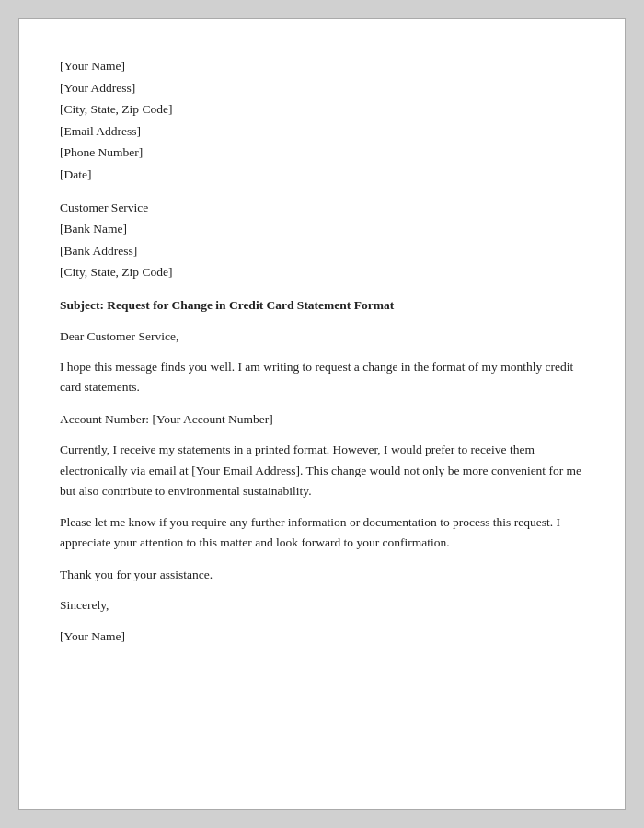 Image resolution: width=644 pixels, height=828 pixels. I want to click on account-number-line: Account Number: [Your Account Number], so click(322, 420).